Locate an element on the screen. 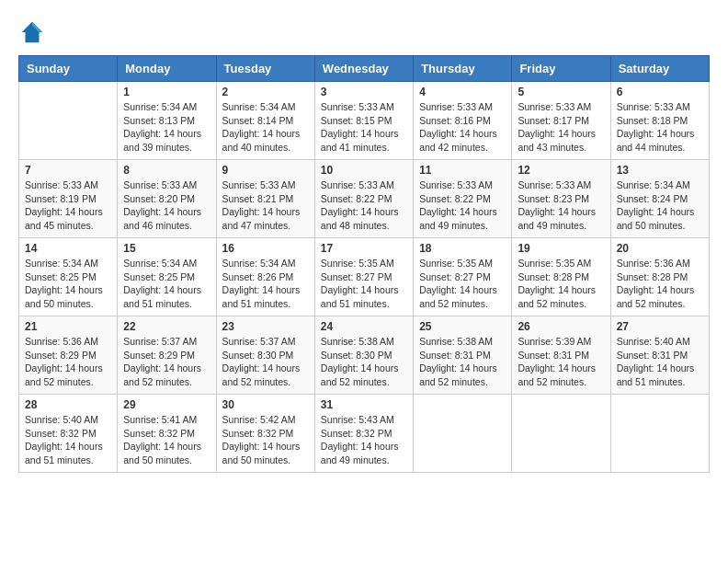  day-number: 5 is located at coordinates (561, 92).